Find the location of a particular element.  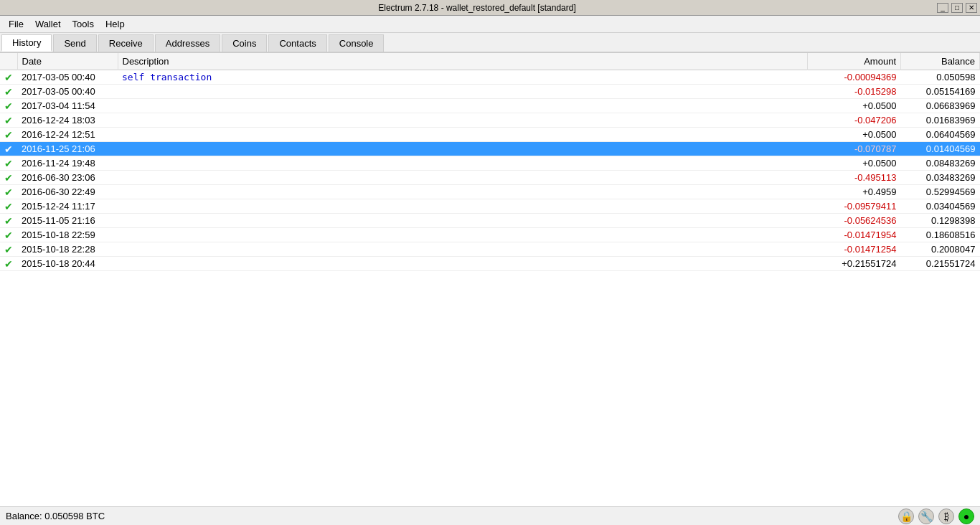

row-balance: 0.2008047 is located at coordinates (941, 250).